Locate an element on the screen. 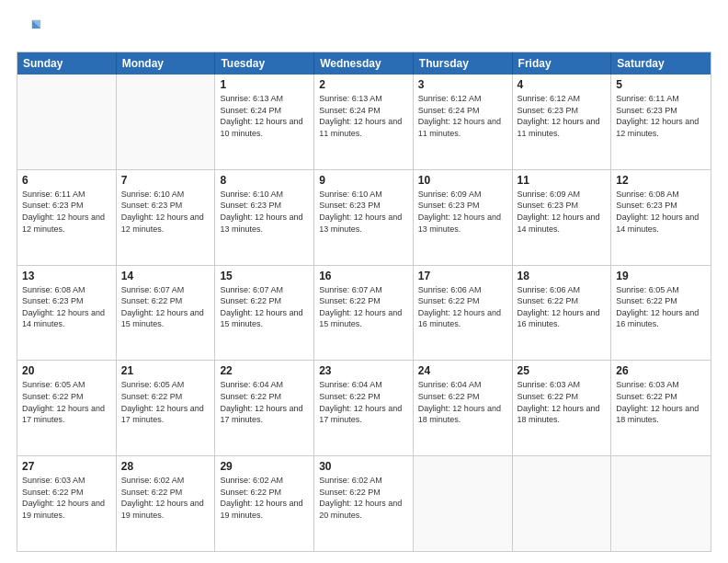  day-info: Sunrise: 6:12 AM Sunset: 6:23 PM Dayligh… is located at coordinates (563, 116).